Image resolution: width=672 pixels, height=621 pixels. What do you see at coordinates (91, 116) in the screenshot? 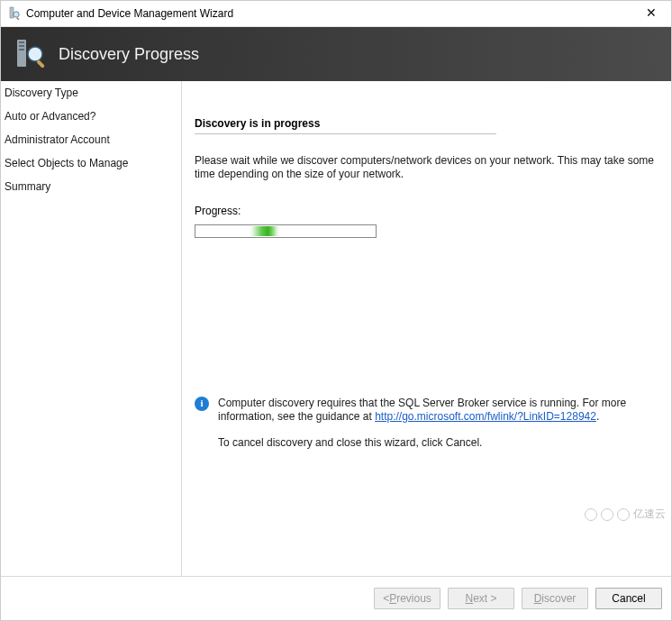
I see `nav-item-auto-or-advanced: Auto or Advanced?` at bounding box center [91, 116].